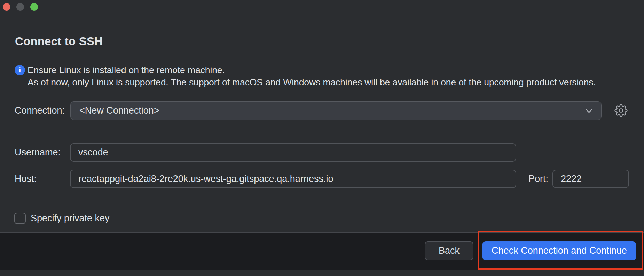 This screenshot has width=644, height=276. What do you see at coordinates (7, 7) in the screenshot?
I see `window-close-button` at bounding box center [7, 7].